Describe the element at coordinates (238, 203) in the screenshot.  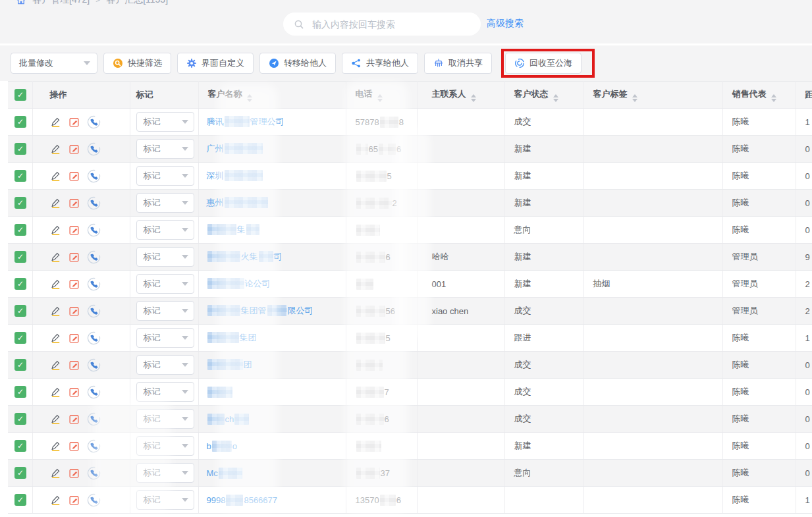
I see `customer-name-link: 惠州` at that location.